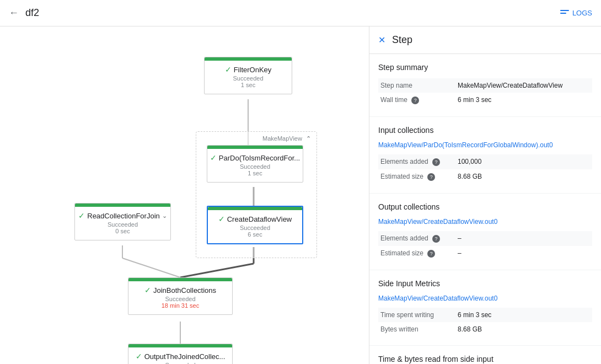  I want to click on node-content: ✓ OutputTheJoinedCollec... Succeeded 18 …, so click(180, 356).